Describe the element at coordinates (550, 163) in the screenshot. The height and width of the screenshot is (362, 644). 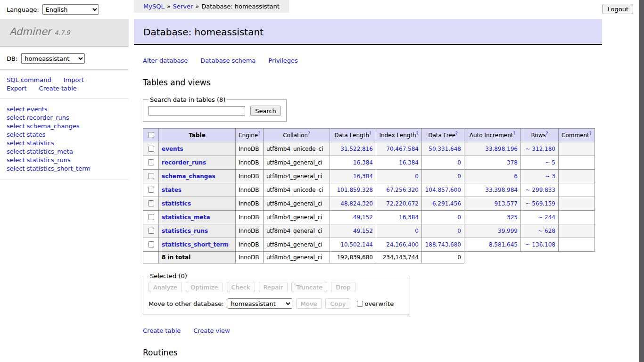
I see `rows-count-link: ~ 5` at that location.